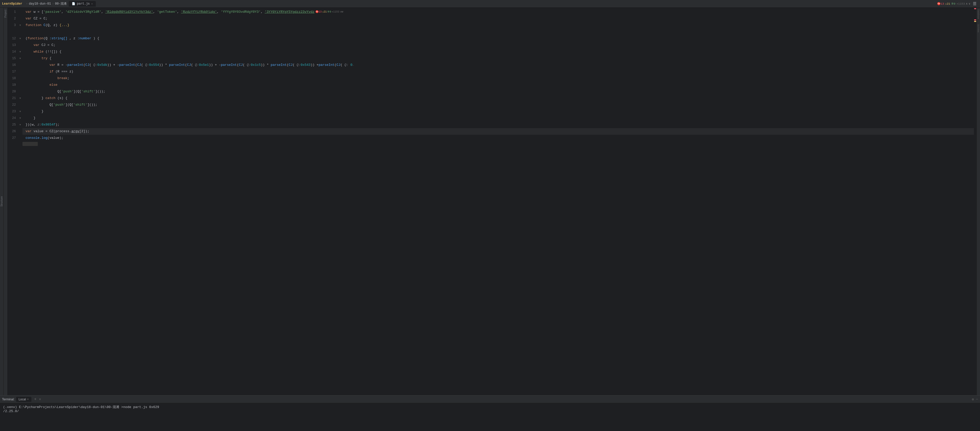 The image size is (980, 431). Describe the element at coordinates (20, 59) in the screenshot. I see `fold-15: ▼` at that location.